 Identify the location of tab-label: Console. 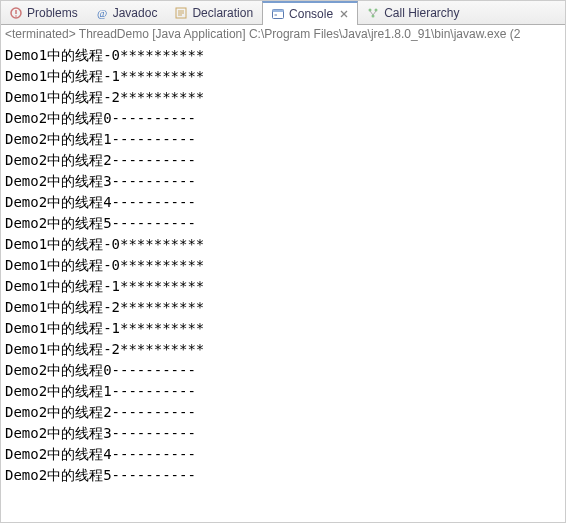
(311, 14).